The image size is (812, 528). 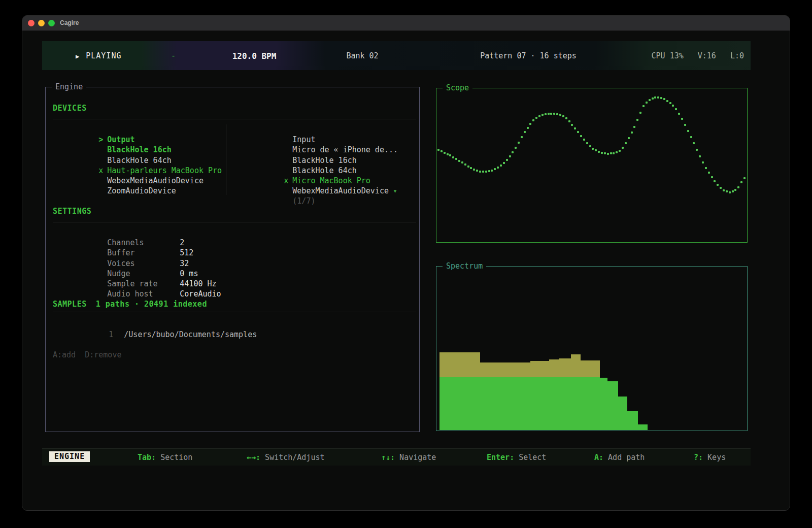 I want to click on tick-indicator: -, so click(x=174, y=56).